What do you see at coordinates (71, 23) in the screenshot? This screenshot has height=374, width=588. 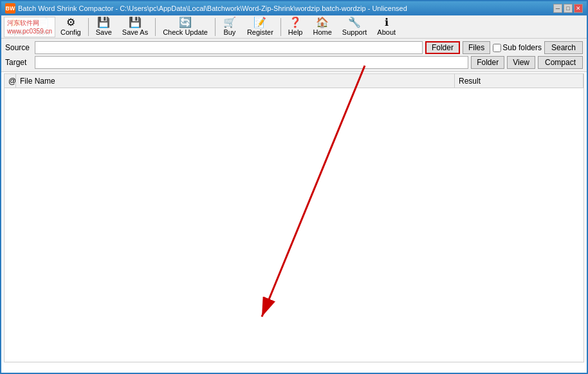 I see `config-icon: ⚙` at bounding box center [71, 23].